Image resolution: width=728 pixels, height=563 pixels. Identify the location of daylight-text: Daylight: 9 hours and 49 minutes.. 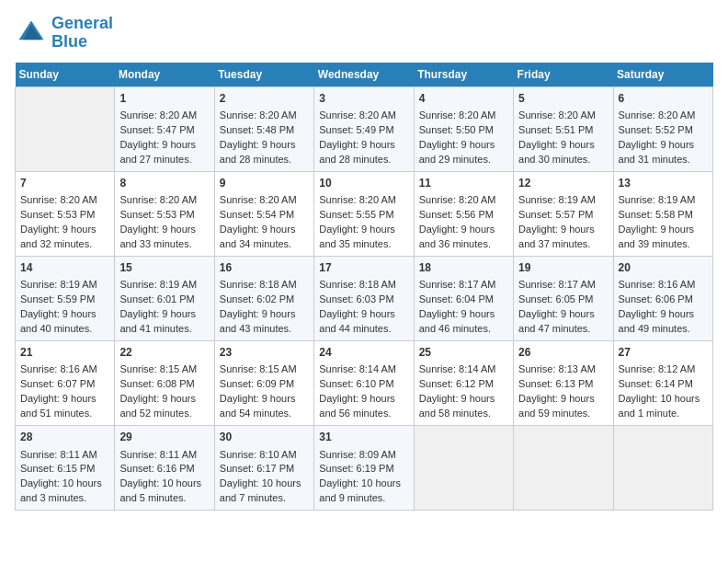
(656, 321).